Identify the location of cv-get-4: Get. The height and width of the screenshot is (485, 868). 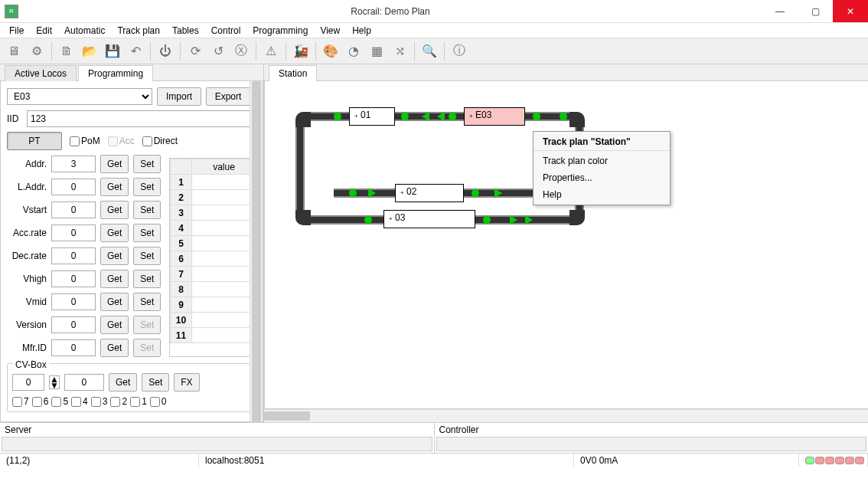
(115, 256).